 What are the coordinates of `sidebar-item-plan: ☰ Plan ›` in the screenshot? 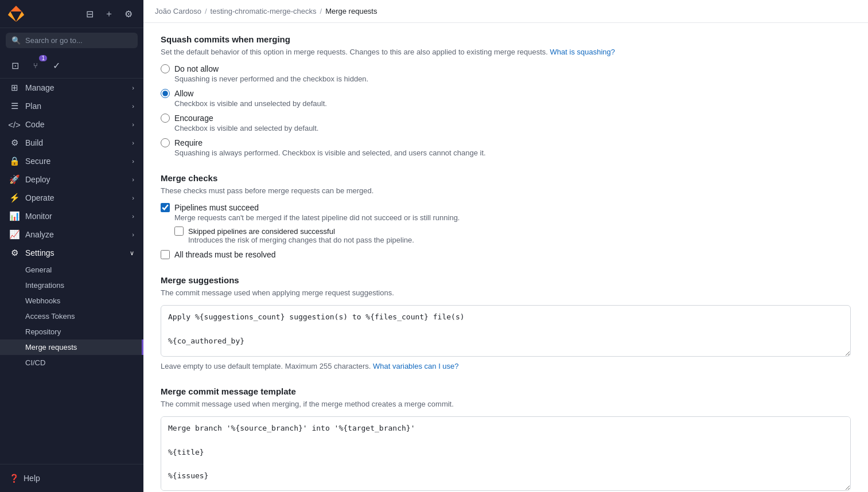 It's located at (72, 106).